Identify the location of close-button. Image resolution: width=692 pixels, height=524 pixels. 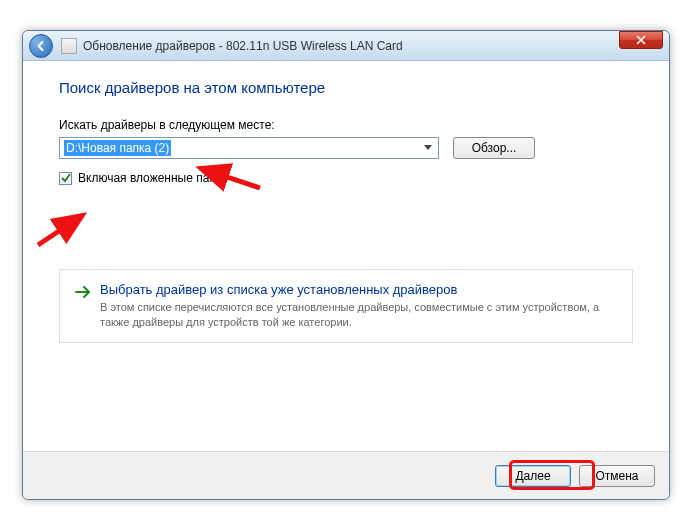
(641, 40).